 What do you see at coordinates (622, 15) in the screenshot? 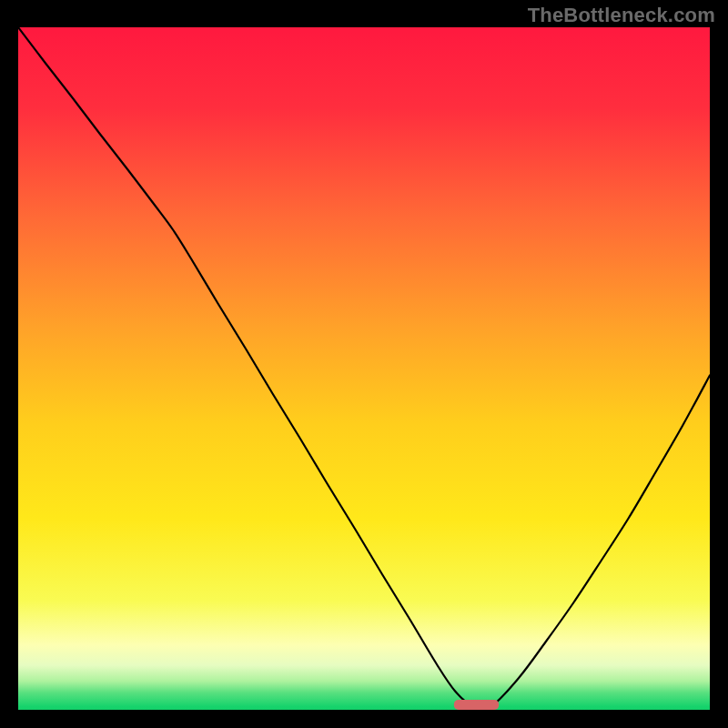
I see `watermark-text: TheBottleneck.com` at bounding box center [622, 15].